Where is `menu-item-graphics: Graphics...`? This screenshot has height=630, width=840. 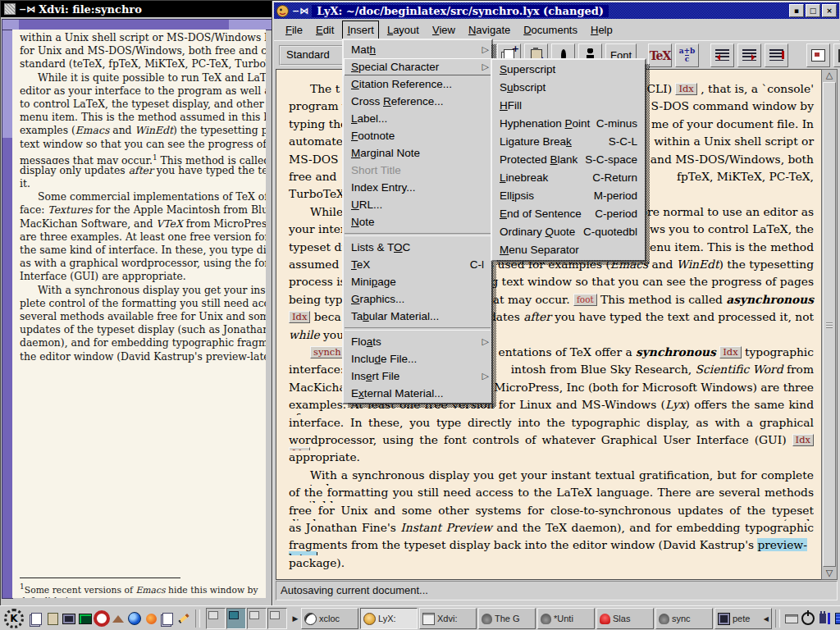 menu-item-graphics: Graphics... is located at coordinates (418, 299).